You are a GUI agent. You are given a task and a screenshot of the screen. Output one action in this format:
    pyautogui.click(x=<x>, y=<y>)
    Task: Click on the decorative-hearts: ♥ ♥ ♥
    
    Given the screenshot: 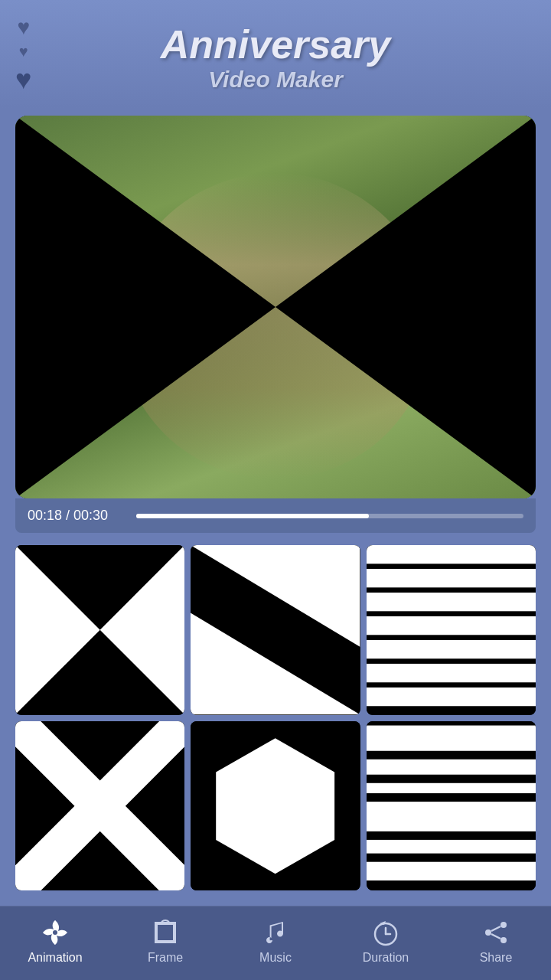 What is the action you would take?
    pyautogui.click(x=23, y=55)
    